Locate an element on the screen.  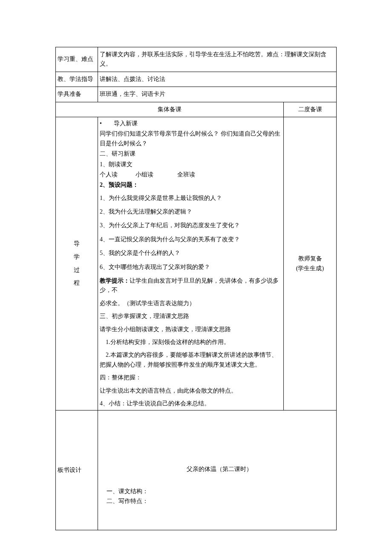
study-heading: 二、研习新课 is located at coordinates (191, 154).